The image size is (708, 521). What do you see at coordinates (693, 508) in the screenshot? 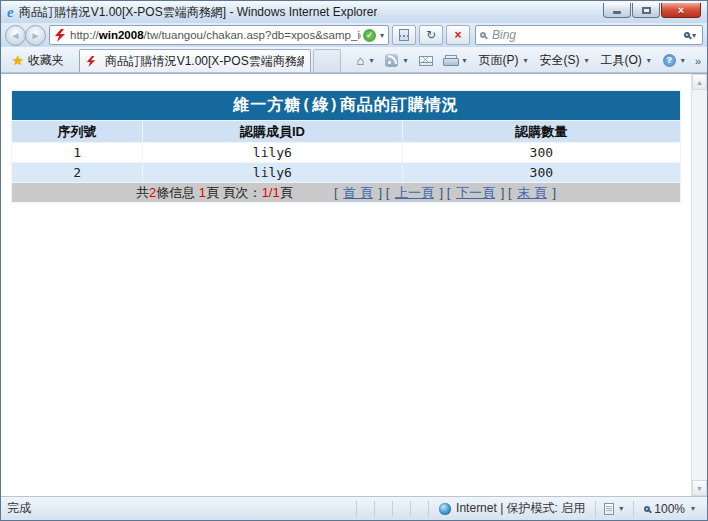
I see `zoom-dropdown-icon: ▾` at bounding box center [693, 508].